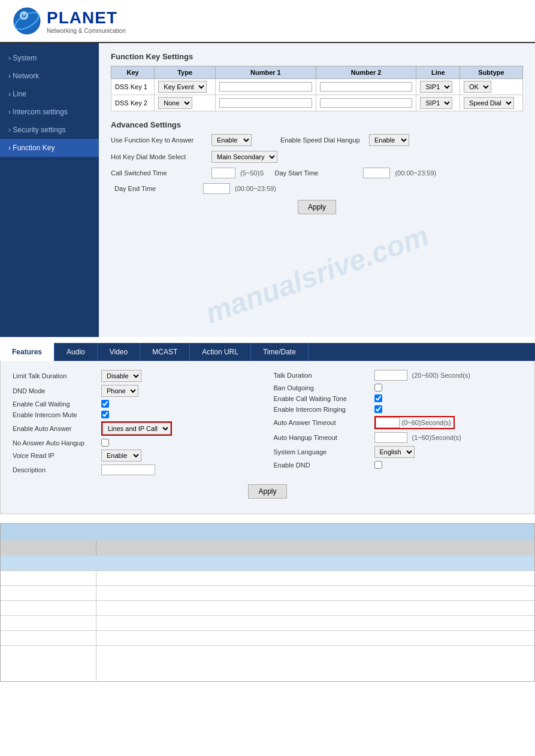 The image size is (535, 756). What do you see at coordinates (317, 274) in the screenshot?
I see `watermark-area: manualsrive.com` at bounding box center [317, 274].